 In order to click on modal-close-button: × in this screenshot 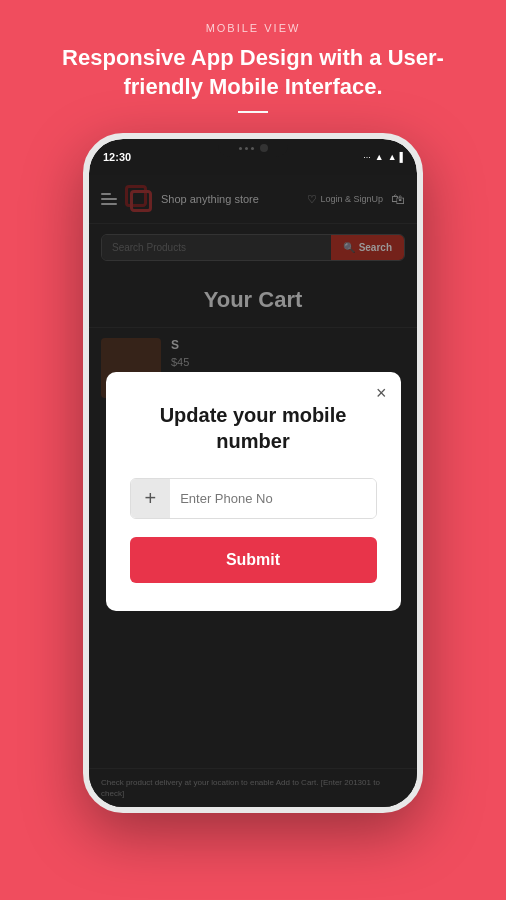, I will do `click(382, 393)`.